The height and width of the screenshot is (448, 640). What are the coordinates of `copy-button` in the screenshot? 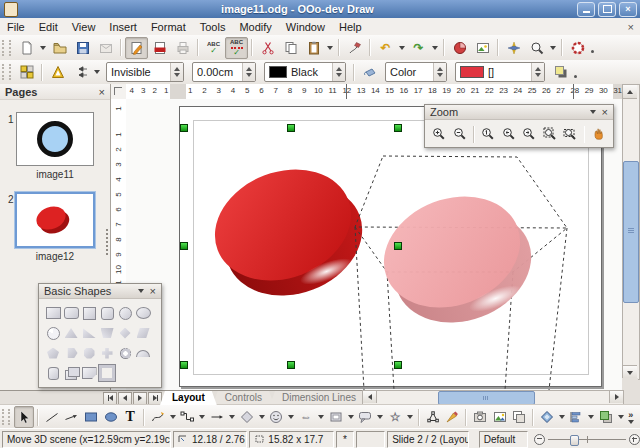 It's located at (290, 48).